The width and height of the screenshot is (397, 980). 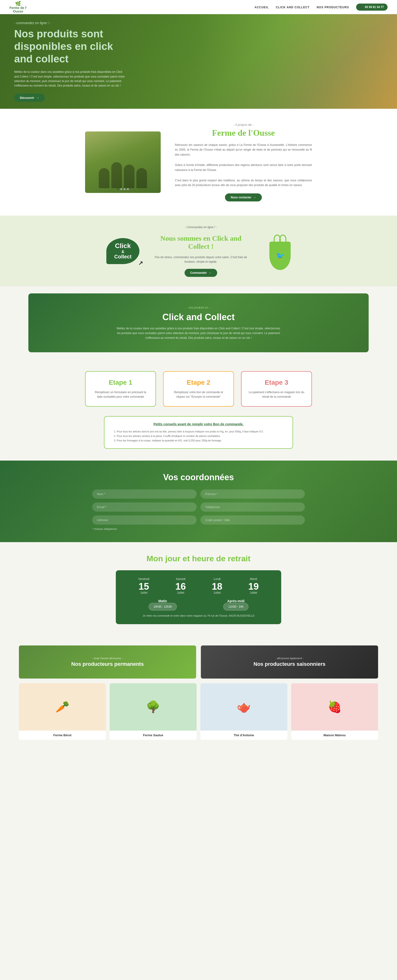 What do you see at coordinates (252, 507) in the screenshot?
I see `field-telephone` at bounding box center [252, 507].